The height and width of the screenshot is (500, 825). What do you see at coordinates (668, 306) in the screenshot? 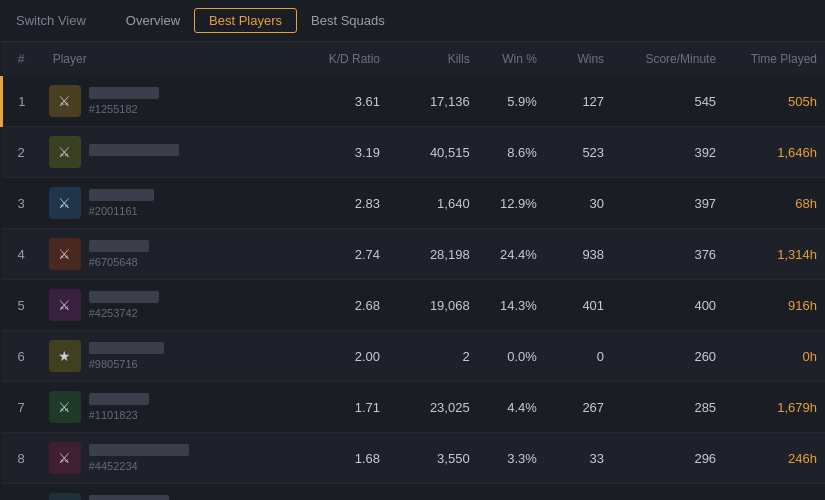
I see `score-min-cell: 400` at bounding box center [668, 306].